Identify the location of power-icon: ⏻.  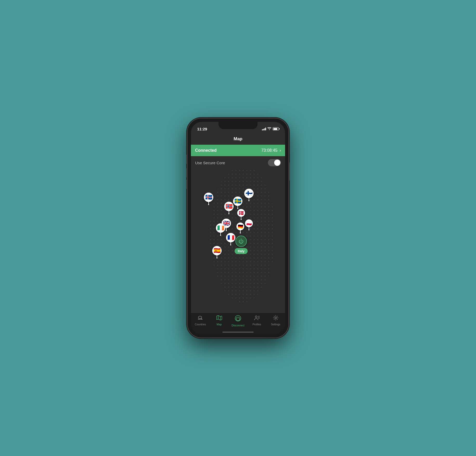
(241, 242).